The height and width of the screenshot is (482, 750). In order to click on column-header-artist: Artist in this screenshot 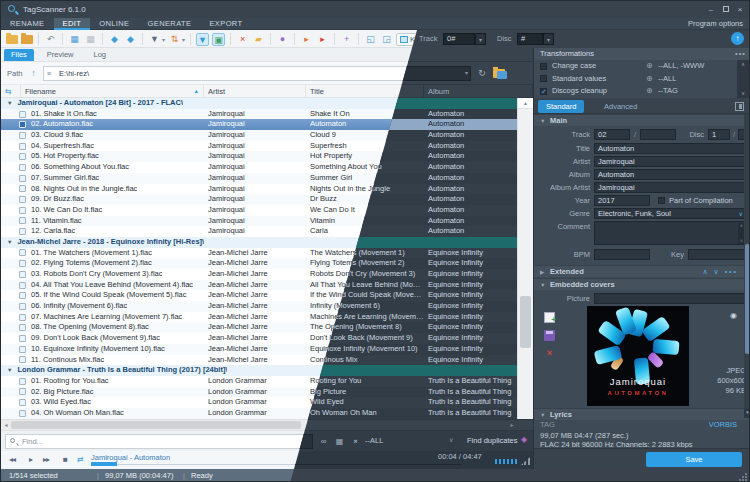, I will do `click(255, 91)`.